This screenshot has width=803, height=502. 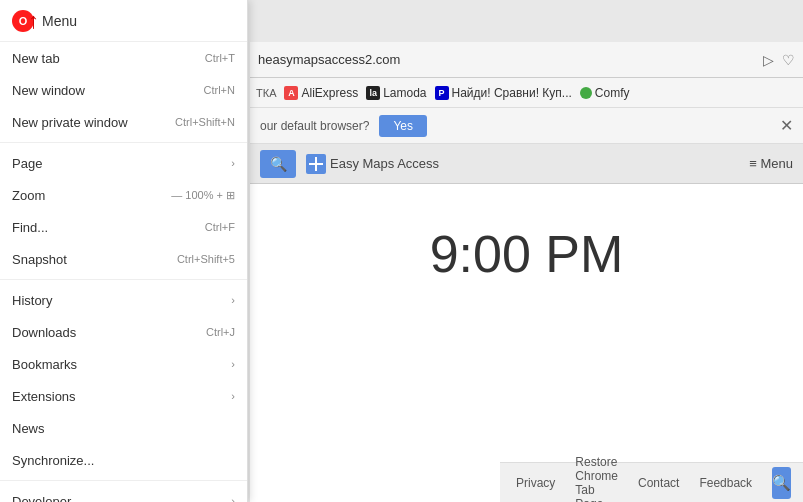 I want to click on developer-label: Developer, so click(x=118, y=498).